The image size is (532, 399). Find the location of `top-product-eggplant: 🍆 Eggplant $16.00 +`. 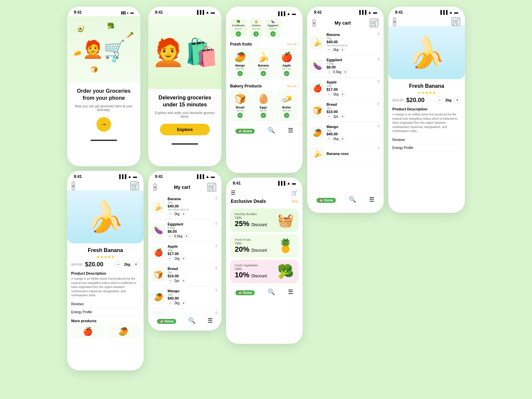

top-product-eggplant: 🍆 Eggplant $16.00 + is located at coordinates (273, 28).